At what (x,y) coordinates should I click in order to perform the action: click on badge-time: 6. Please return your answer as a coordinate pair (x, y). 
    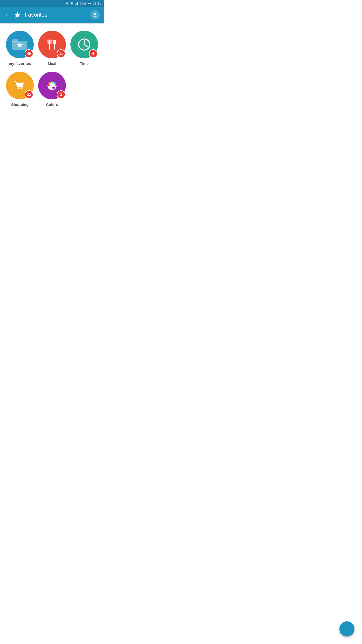
    Looking at the image, I should click on (93, 54).